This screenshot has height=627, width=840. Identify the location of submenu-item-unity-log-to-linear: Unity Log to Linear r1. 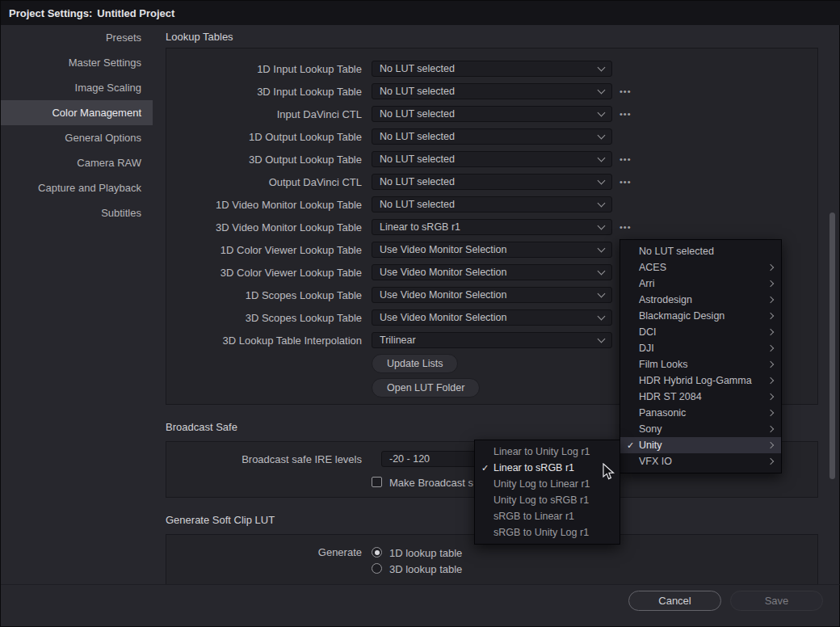
(548, 484).